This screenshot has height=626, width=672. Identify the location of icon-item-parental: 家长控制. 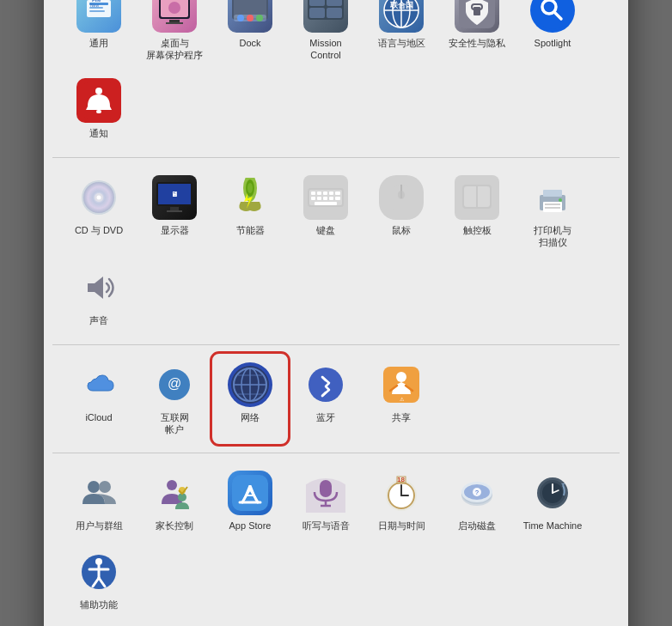
(174, 501).